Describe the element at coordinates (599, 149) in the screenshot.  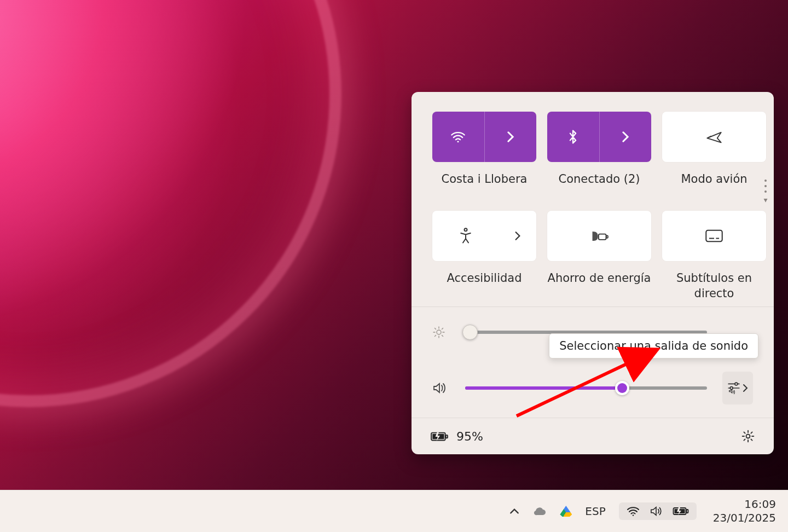
I see `tile-bluetooth-wrap: Conectado (2)` at that location.